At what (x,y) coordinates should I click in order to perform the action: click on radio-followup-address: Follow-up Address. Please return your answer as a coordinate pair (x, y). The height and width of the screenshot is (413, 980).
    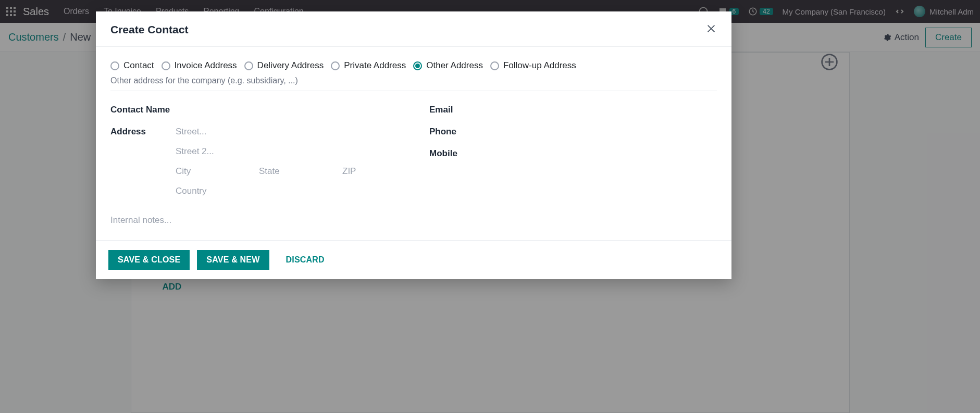
    Looking at the image, I should click on (534, 66).